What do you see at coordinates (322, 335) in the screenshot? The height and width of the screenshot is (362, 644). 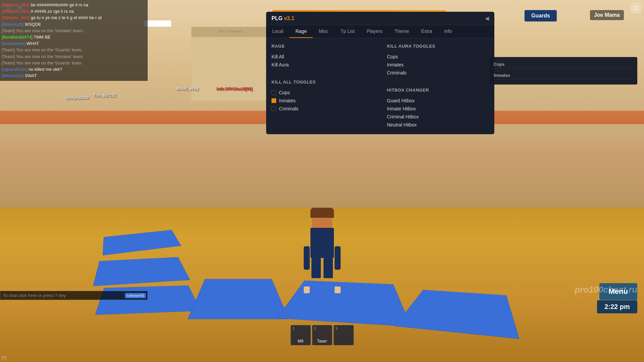 I see `hotbar: 1 M9 2 Taser 3` at bounding box center [322, 335].